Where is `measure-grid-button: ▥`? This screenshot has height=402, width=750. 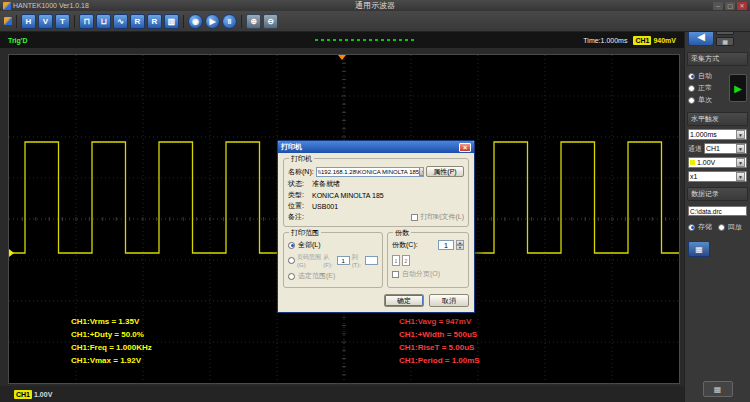
measure-grid-button: ▥ is located at coordinates (172, 22).